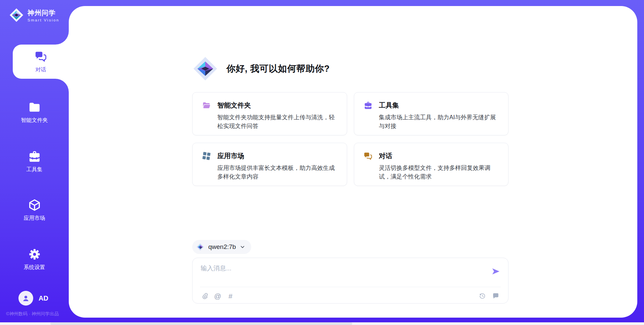  I want to click on cube-icon, so click(35, 205).